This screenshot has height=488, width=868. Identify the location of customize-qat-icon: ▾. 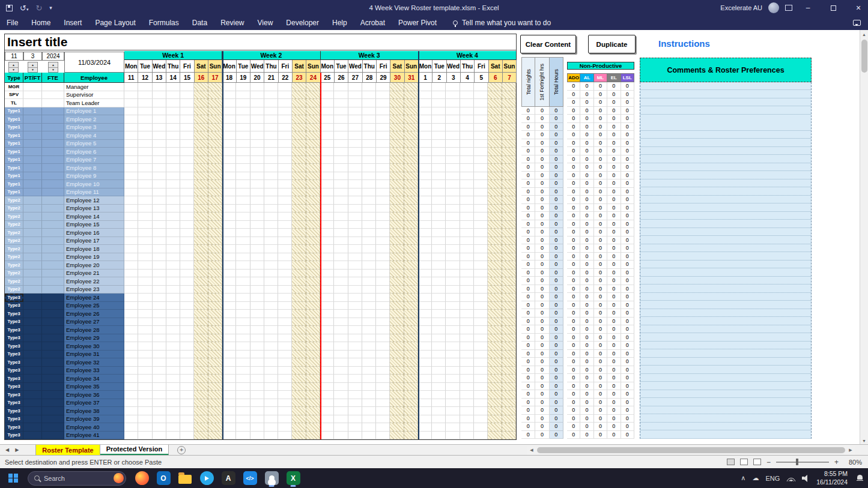
(50, 8).